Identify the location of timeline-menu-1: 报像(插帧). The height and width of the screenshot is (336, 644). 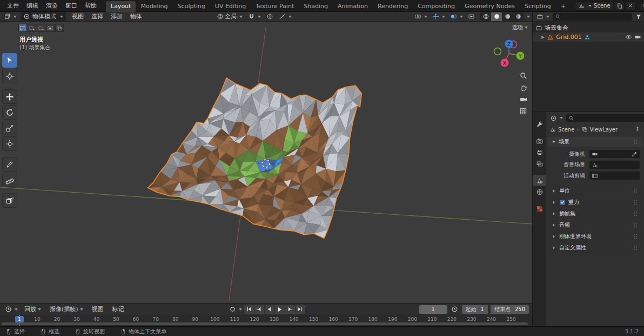
(66, 309).